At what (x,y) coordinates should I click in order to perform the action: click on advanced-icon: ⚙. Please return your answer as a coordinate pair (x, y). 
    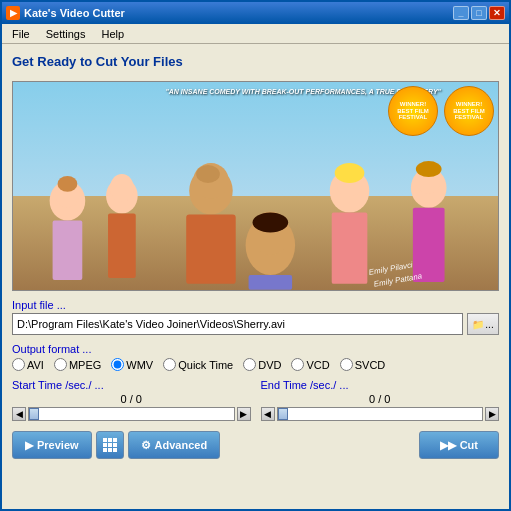
    Looking at the image, I should click on (146, 446).